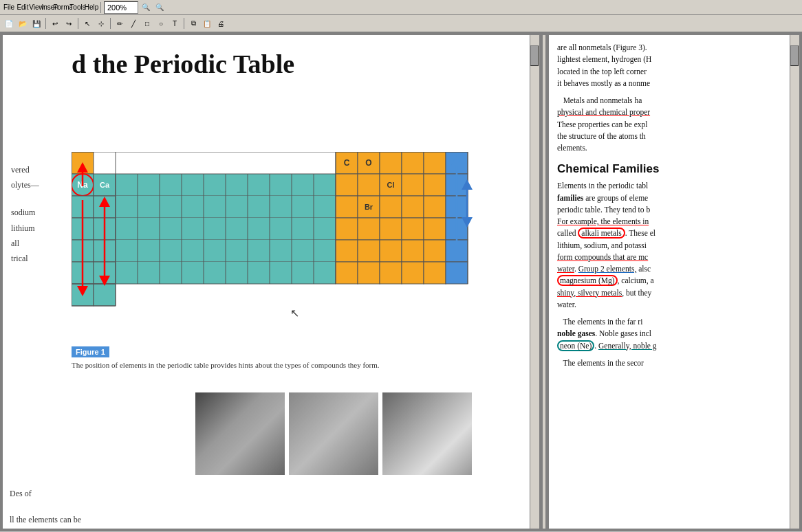 The height and width of the screenshot is (532, 802). Describe the element at coordinates (69, 23) in the screenshot. I see `redo-icon: ↪` at that location.